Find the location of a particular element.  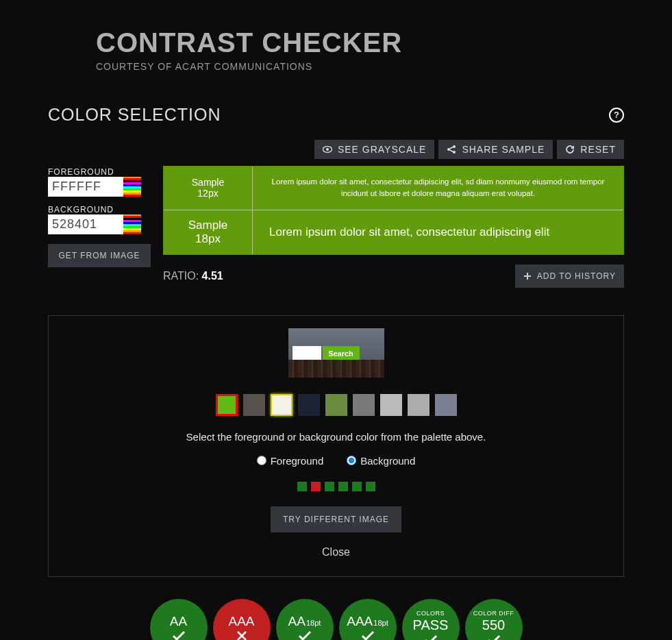

background-radio-label: Background is located at coordinates (388, 460).